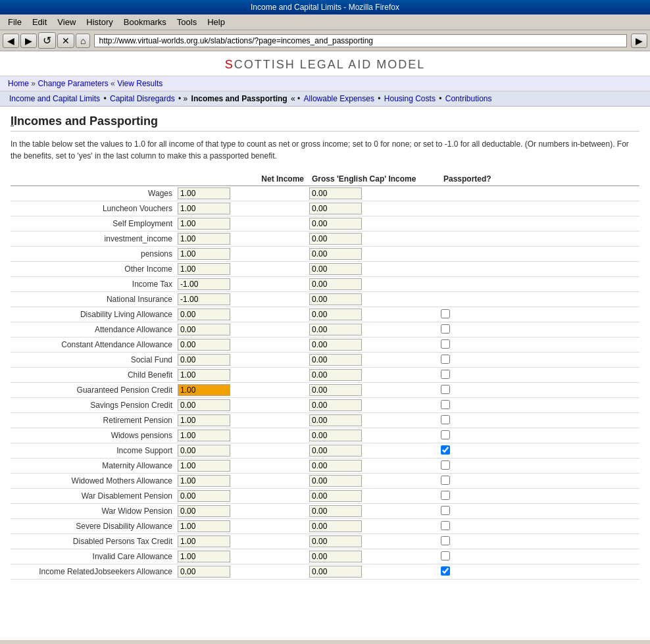 The height and width of the screenshot is (644, 650). I want to click on table-row: Other Income, so click(325, 270).